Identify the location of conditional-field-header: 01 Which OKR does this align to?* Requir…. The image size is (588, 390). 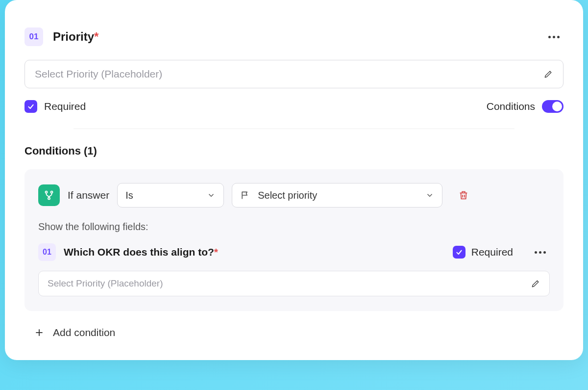
(294, 252).